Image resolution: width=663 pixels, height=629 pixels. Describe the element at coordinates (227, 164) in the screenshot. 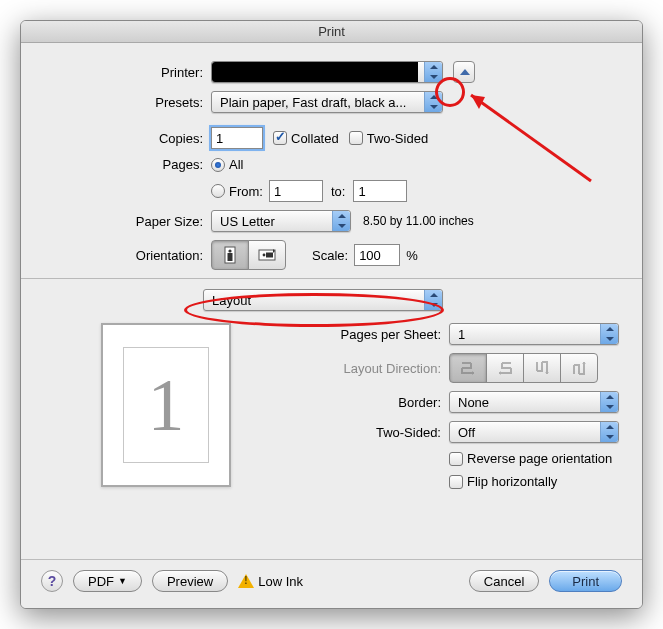

I see `pages-all-radio: All` at that location.